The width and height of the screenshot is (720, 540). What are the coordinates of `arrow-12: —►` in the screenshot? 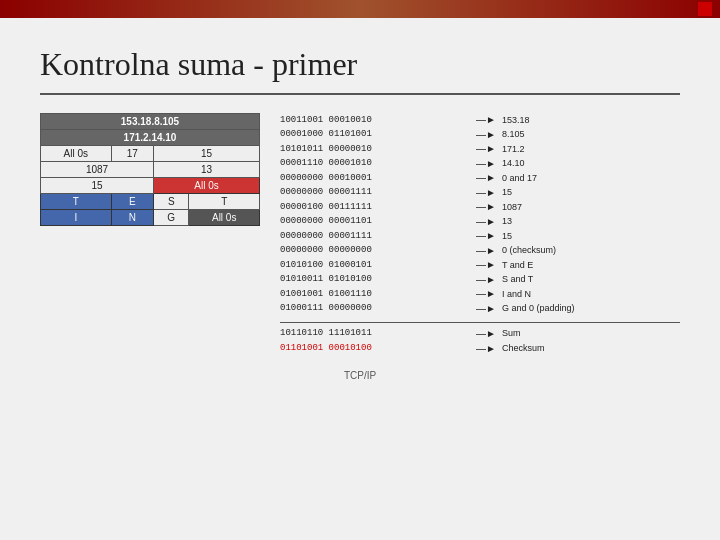 It's located at (486, 294).